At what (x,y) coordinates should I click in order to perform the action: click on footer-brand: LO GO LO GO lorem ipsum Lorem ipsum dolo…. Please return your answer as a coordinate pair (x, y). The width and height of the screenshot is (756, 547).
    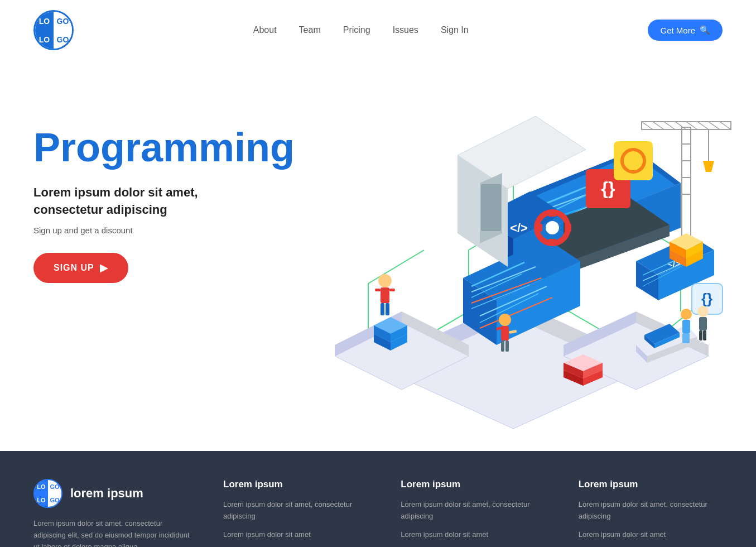
    Looking at the image, I should click on (112, 513).